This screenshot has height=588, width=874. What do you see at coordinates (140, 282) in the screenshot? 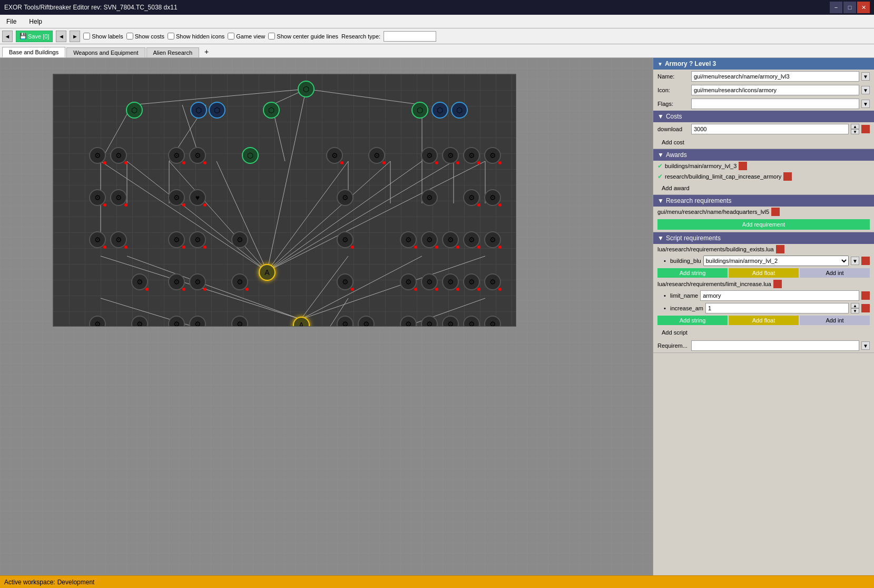
I see `node-r5-1: ⚙` at bounding box center [140, 282].